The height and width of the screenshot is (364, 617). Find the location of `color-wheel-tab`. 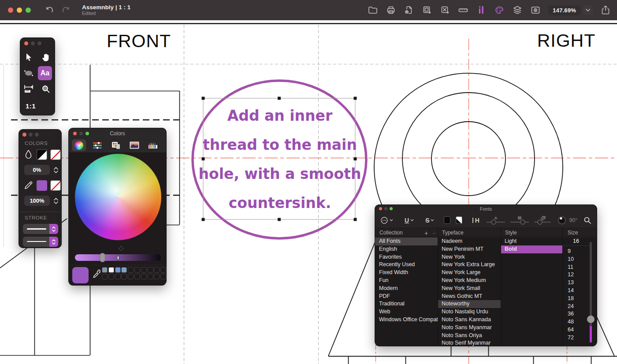

color-wheel-tab is located at coordinates (79, 145).